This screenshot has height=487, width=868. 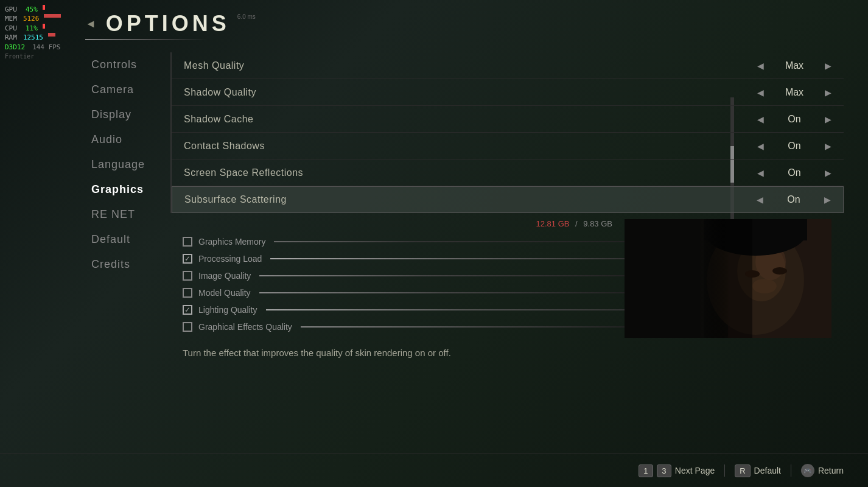 I want to click on hud-cpu-val: 11%, so click(x=32, y=28).